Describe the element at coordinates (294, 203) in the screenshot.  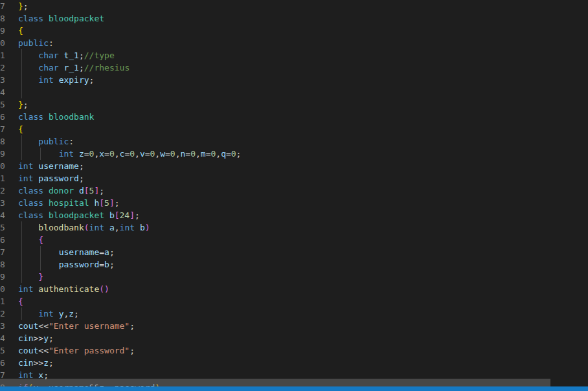
I see `code-line: 3class hospital h[5];` at that location.